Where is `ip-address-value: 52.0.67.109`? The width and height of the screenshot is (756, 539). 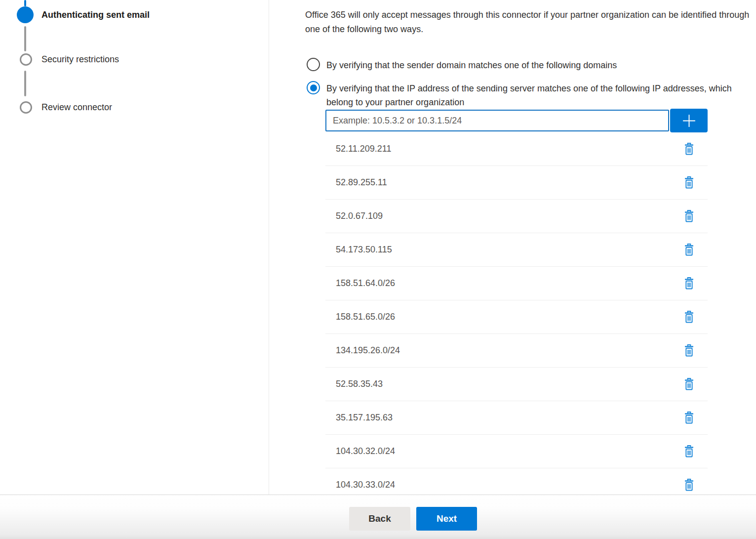 ip-address-value: 52.0.67.109 is located at coordinates (359, 216).